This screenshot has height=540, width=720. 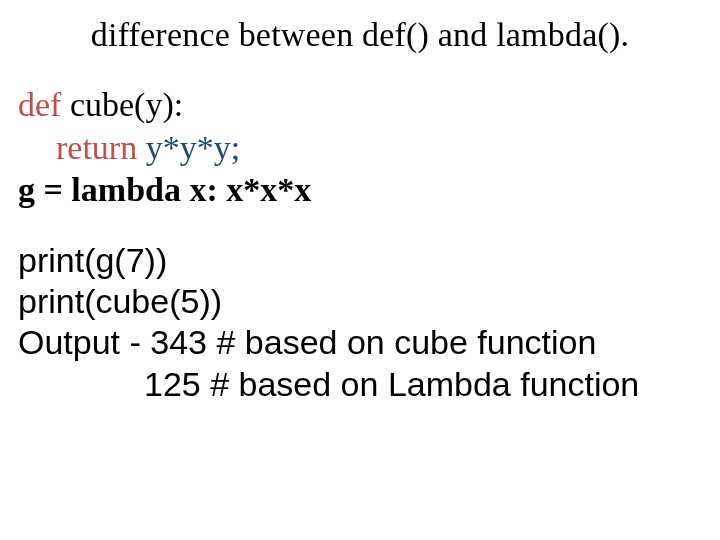 I want to click on output-line-1: Output - 343 # based on cube function, so click(x=360, y=342).